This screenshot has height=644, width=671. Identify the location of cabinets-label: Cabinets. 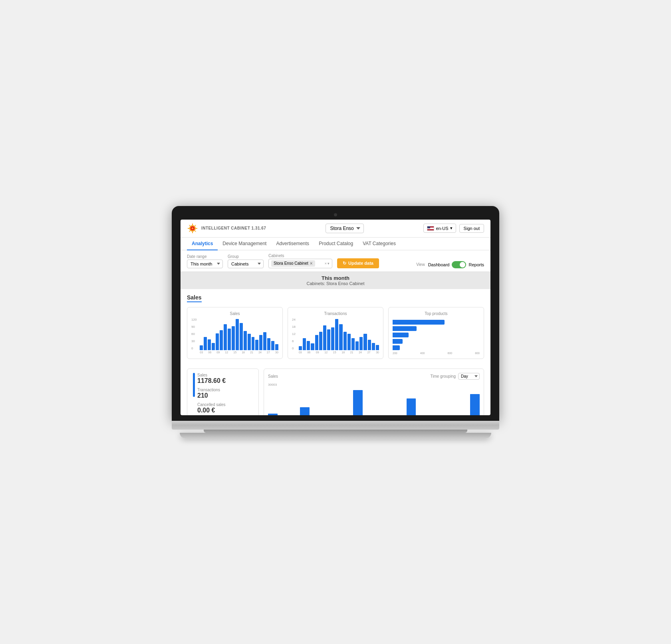
(300, 256).